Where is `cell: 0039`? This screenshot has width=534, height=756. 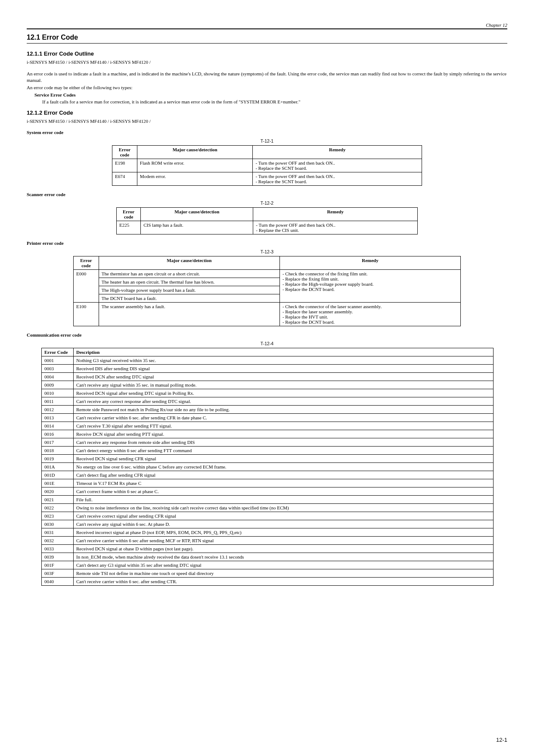 cell: 0039 is located at coordinates (58, 557).